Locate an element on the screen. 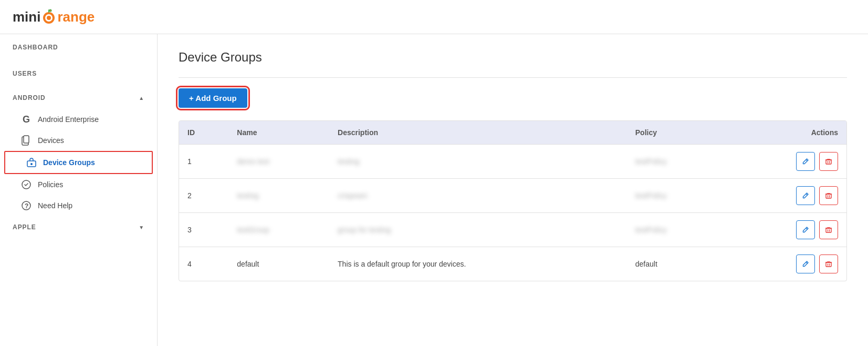 The image size is (868, 346). android-chevron-up-icon is located at coordinates (142, 98).